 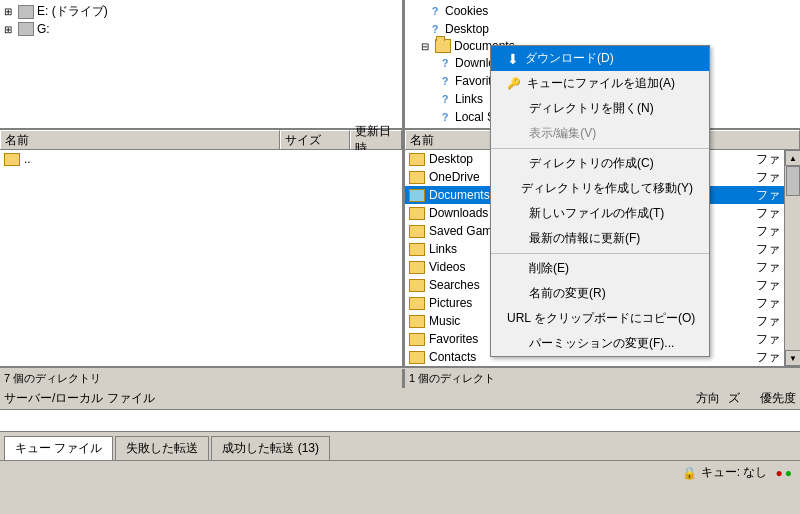 I want to click on r-pictures-type: ファ, so click(x=768, y=304).